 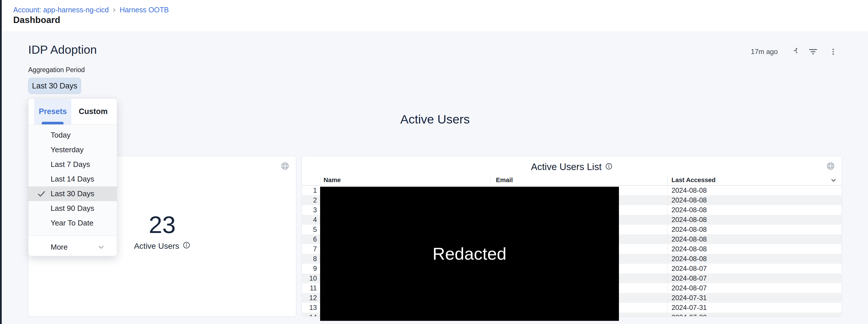 I want to click on cell-index: 12, so click(x=311, y=298).